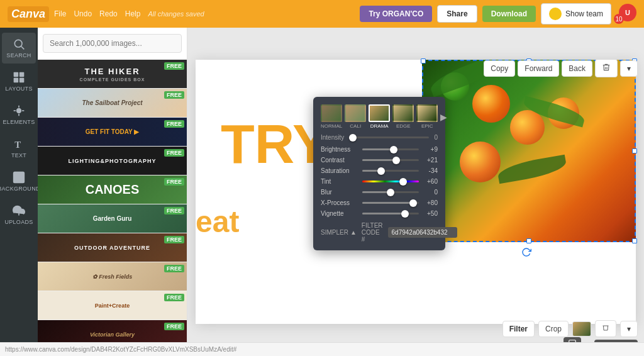 This screenshot has width=644, height=356. What do you see at coordinates (396, 14) in the screenshot?
I see `try-organico-button: Try ORGAN'CO` at bounding box center [396, 14].